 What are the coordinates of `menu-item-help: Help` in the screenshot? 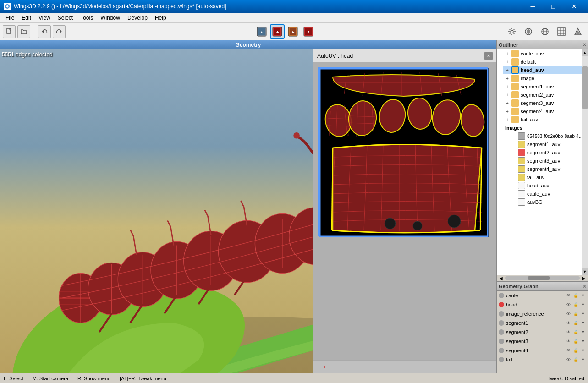 It's located at (160, 18).